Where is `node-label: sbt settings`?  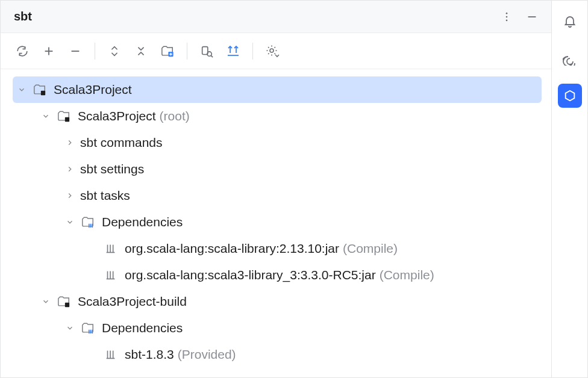
node-label: sbt settings is located at coordinates (112, 169).